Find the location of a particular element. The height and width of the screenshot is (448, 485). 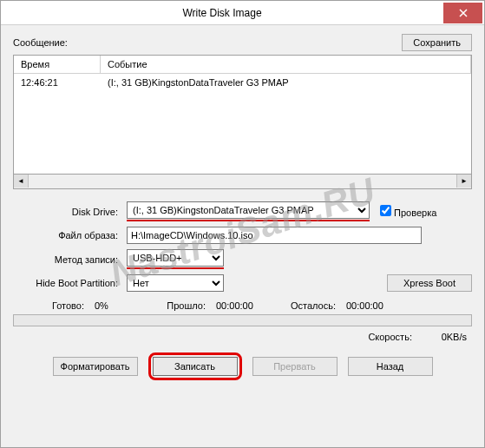

abort-button: Прервать is located at coordinates (295, 366).